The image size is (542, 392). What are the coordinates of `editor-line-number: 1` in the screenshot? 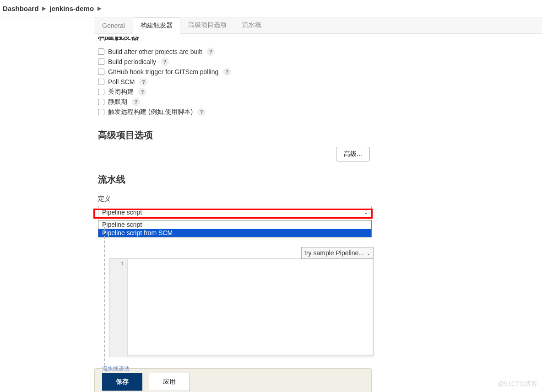 It's located at (119, 307).